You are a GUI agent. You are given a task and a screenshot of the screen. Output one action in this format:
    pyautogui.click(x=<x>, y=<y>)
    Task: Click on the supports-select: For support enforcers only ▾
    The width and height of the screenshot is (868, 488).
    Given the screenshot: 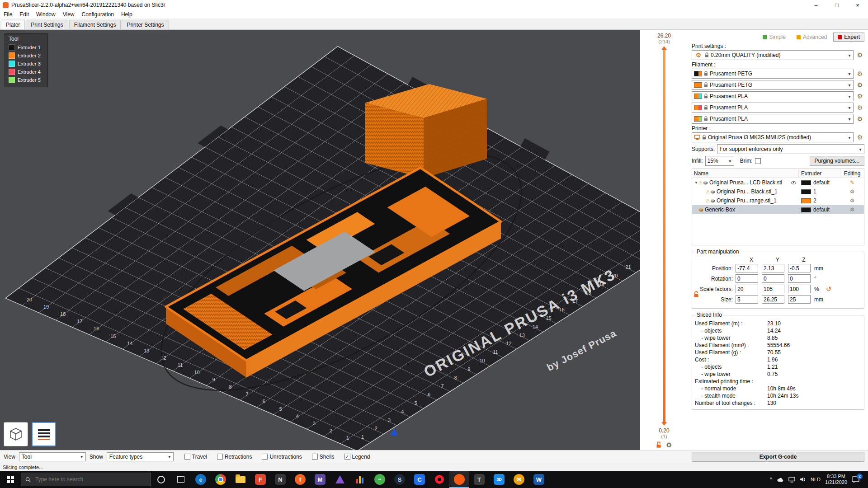 What is the action you would take?
    pyautogui.click(x=791, y=149)
    